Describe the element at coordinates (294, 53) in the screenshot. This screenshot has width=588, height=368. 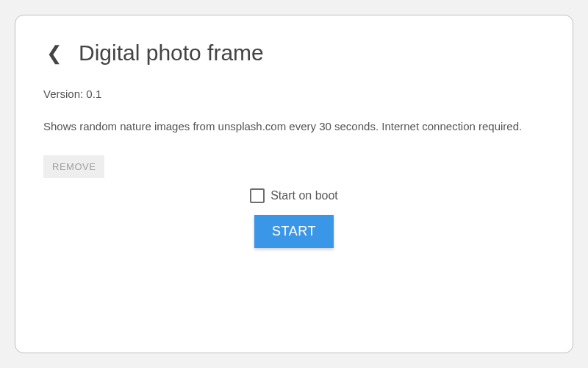
I see `header: ❮ Digital photo frame` at that location.